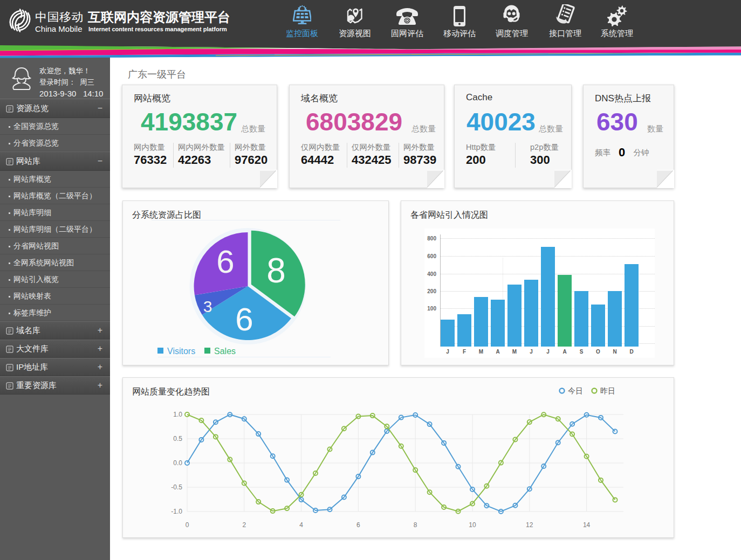 This screenshot has height=560, width=741. Describe the element at coordinates (608, 391) in the screenshot. I see `svg-text: 昨日` at that location.